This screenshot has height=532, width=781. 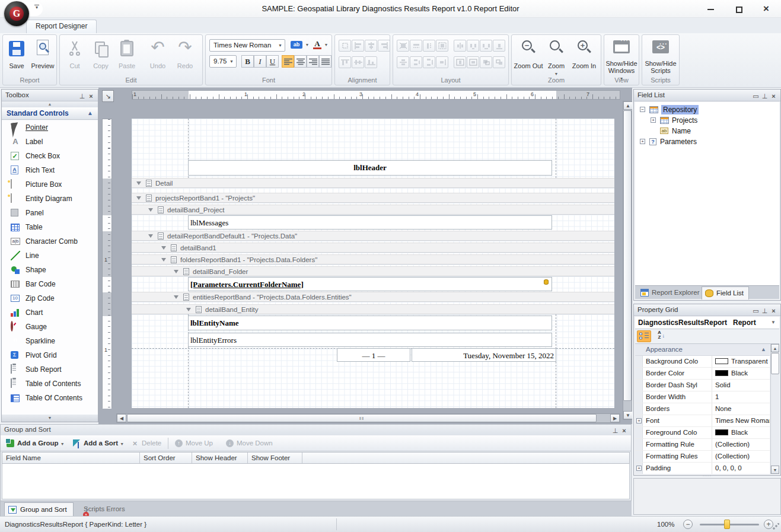 I want to click on property-row-formatting-rules: Formatting Rules (Collection), so click(x=702, y=457).